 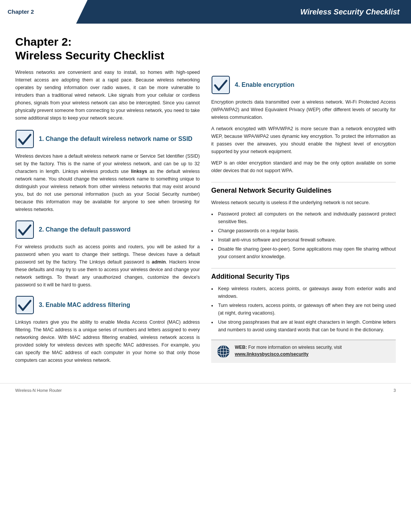 What do you see at coordinates (119, 139) in the screenshot?
I see `section1-title: Change the default wireless network name…` at bounding box center [119, 139].